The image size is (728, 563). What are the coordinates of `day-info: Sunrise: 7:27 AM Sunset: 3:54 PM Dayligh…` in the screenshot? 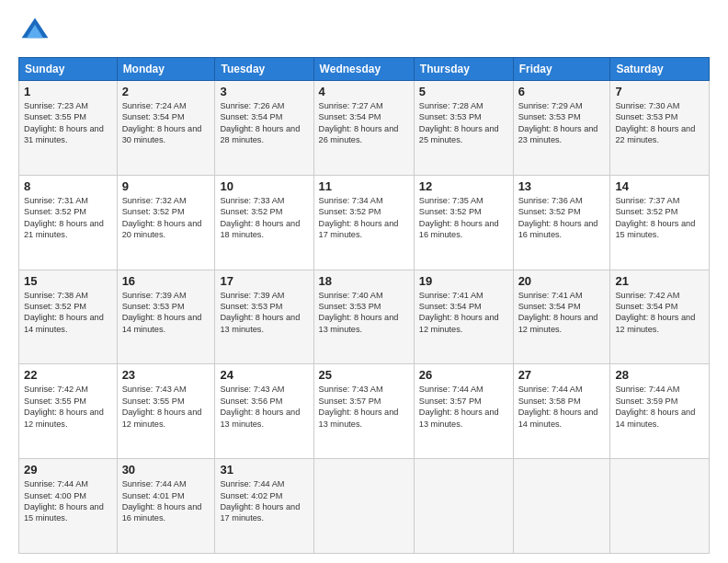 It's located at (364, 123).